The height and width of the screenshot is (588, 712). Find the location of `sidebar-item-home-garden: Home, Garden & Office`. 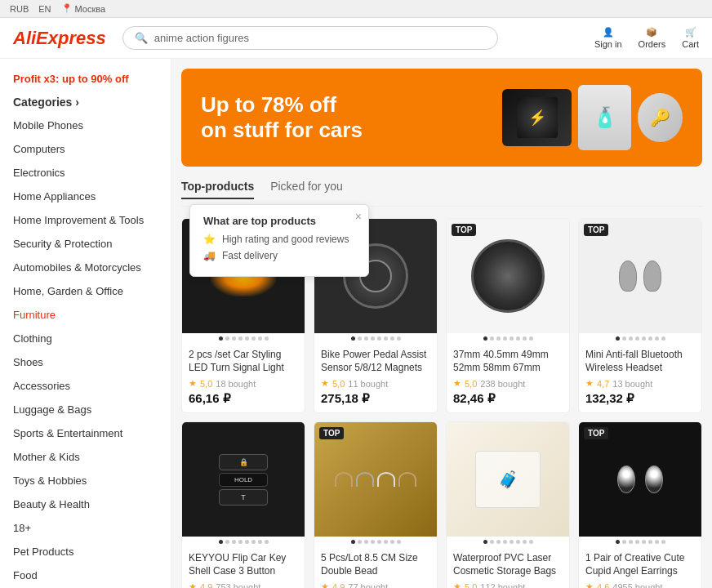

sidebar-item-home-garden: Home, Garden & Office is located at coordinates (85, 291).